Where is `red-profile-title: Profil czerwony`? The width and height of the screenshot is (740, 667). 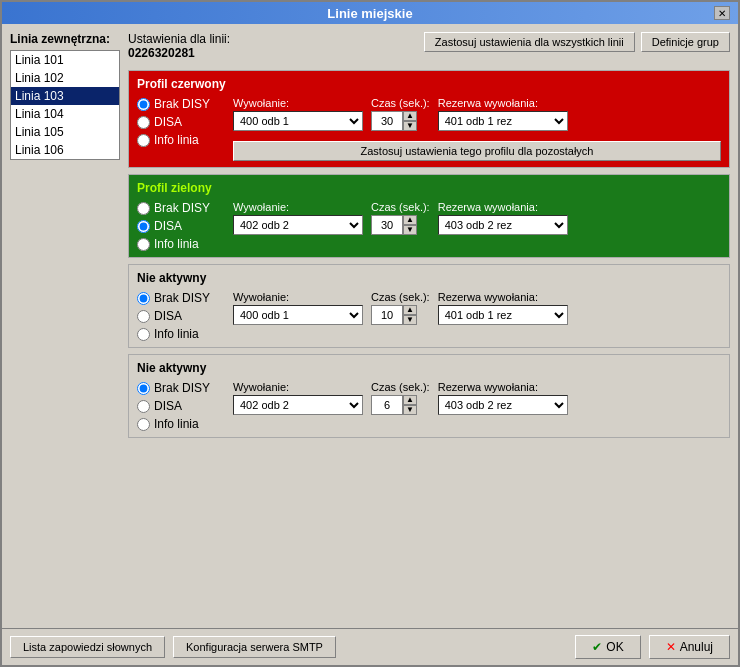
red-profile-title: Profil czerwony is located at coordinates (429, 84).